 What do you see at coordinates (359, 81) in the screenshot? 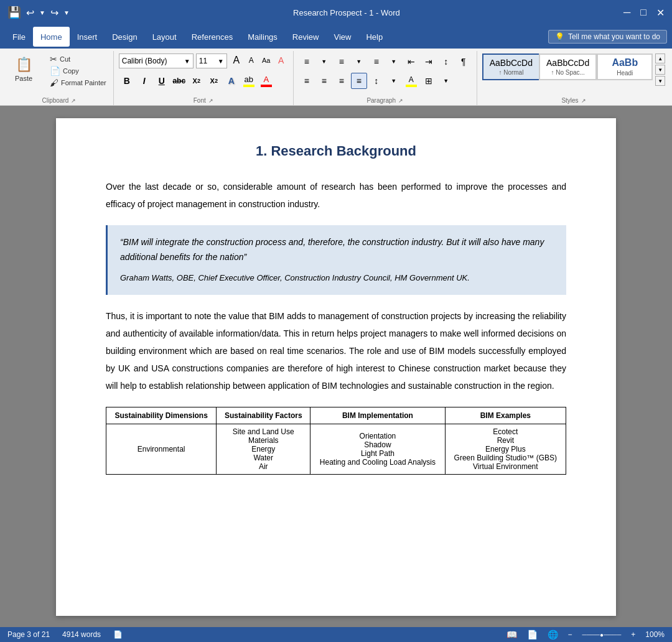
I see `justify-button: ≡` at bounding box center [359, 81].